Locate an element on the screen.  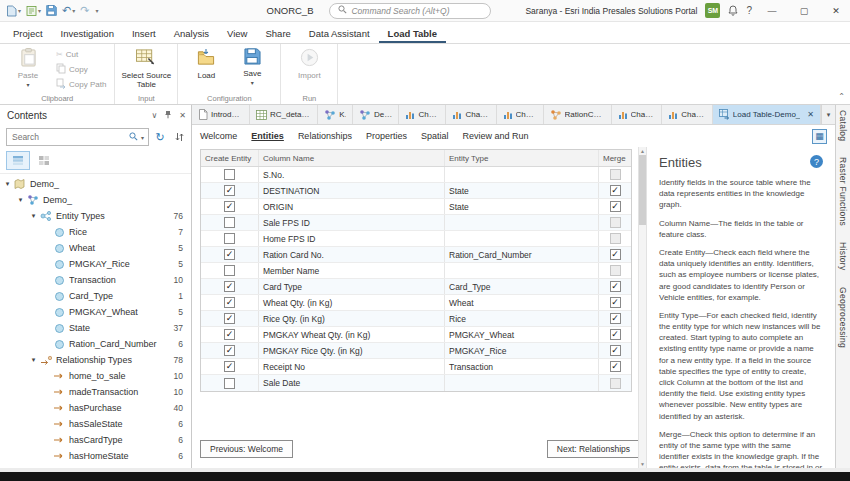
ribbon-tab-data-assistant: Data Assistant is located at coordinates (340, 34).